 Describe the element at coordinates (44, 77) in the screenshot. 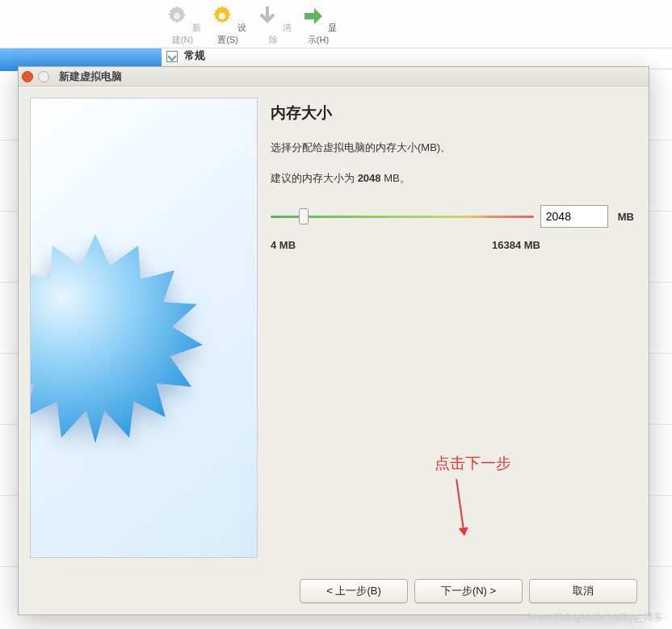

I see `window-minimize-button` at that location.